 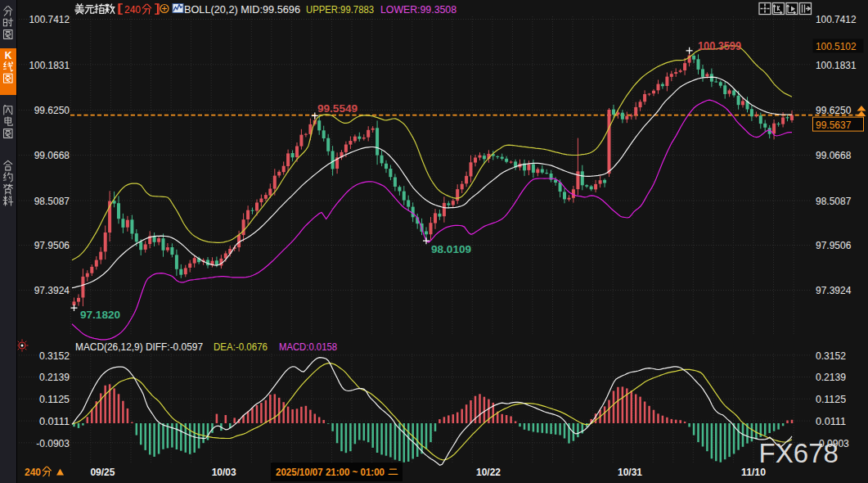 I want to click on svg-text: 10/22, so click(x=488, y=472).